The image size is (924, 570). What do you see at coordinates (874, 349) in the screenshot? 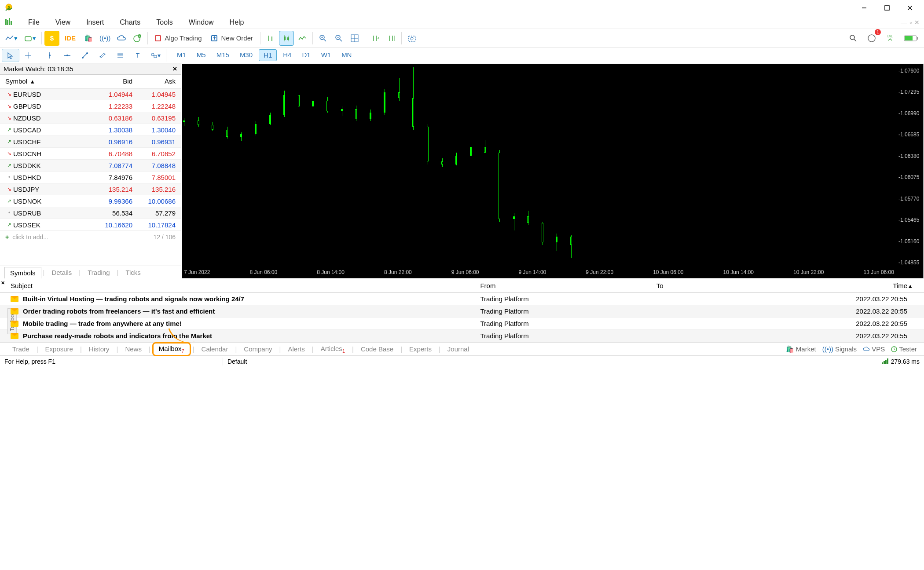
I see `vps-link: VPS` at bounding box center [874, 349].